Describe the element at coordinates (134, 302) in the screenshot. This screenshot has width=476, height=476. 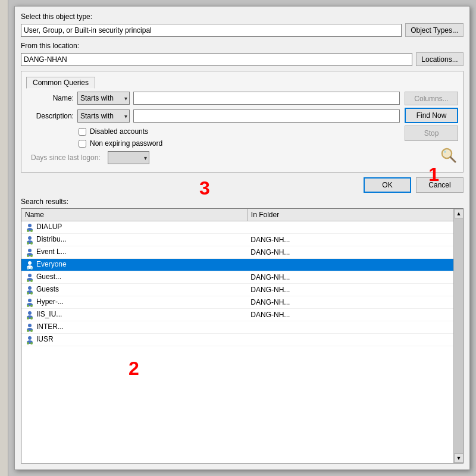
I see `row-name-cell: Hyper-...` at that location.